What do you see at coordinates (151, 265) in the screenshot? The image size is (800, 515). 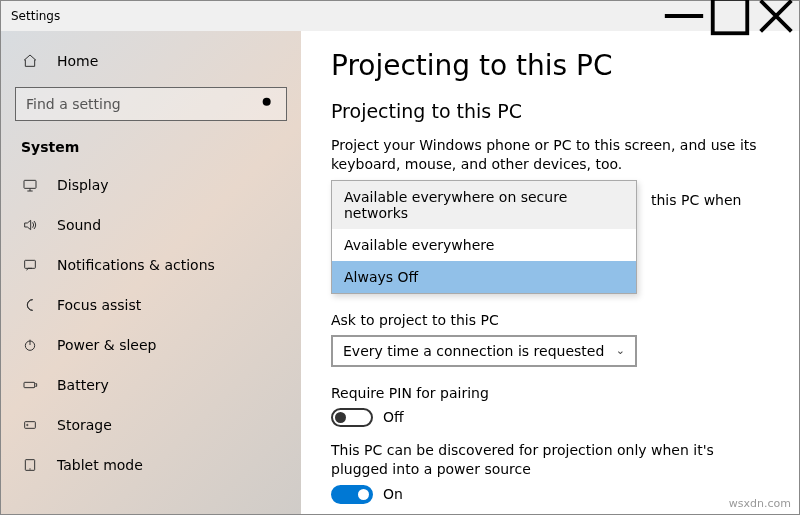 I see `sidebar-item-notifications: Notifications & actions` at bounding box center [151, 265].